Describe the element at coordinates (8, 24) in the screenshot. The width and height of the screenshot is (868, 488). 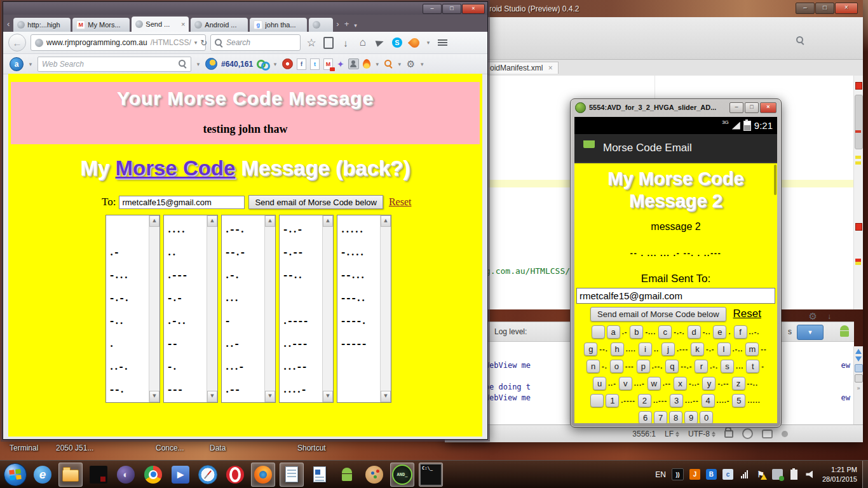
I see `tab-scroll-left-icon: ‹` at that location.